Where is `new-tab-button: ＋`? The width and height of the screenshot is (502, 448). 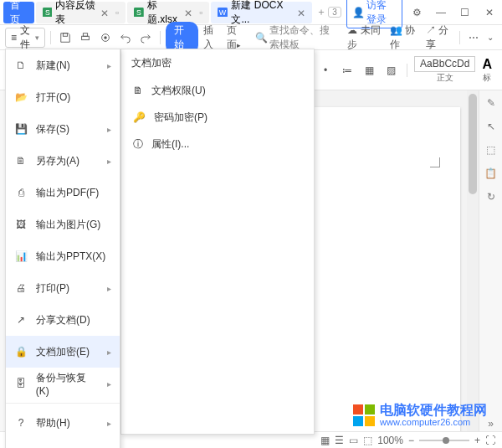 new-tab-button: ＋ is located at coordinates (321, 13).